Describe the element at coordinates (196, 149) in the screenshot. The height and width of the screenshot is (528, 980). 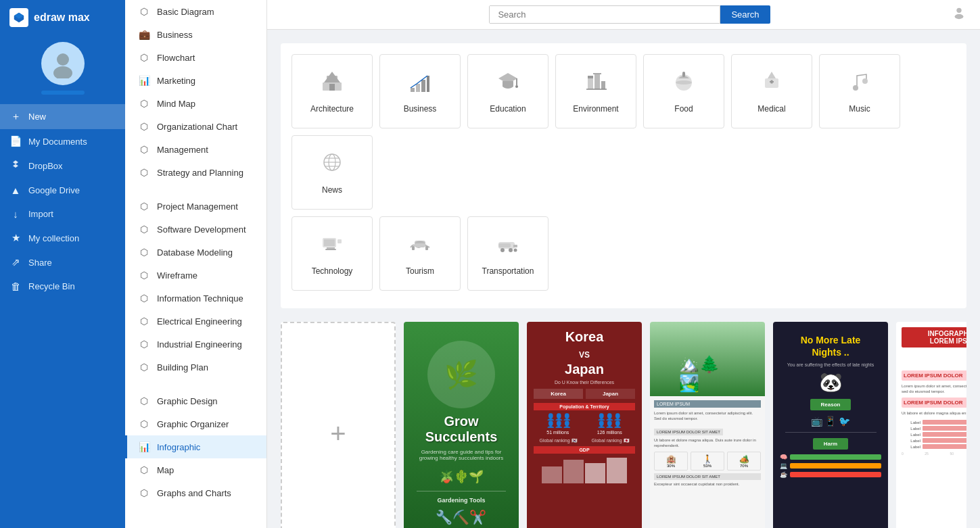
I see `sec-item-management: ⬡ Management` at that location.